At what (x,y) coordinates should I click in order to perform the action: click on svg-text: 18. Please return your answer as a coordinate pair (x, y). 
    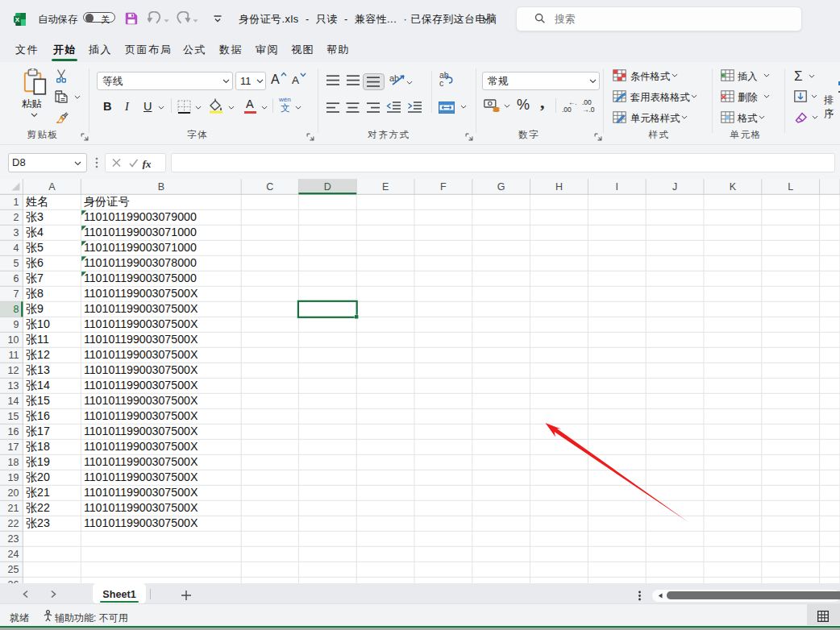
    Looking at the image, I should click on (14, 462).